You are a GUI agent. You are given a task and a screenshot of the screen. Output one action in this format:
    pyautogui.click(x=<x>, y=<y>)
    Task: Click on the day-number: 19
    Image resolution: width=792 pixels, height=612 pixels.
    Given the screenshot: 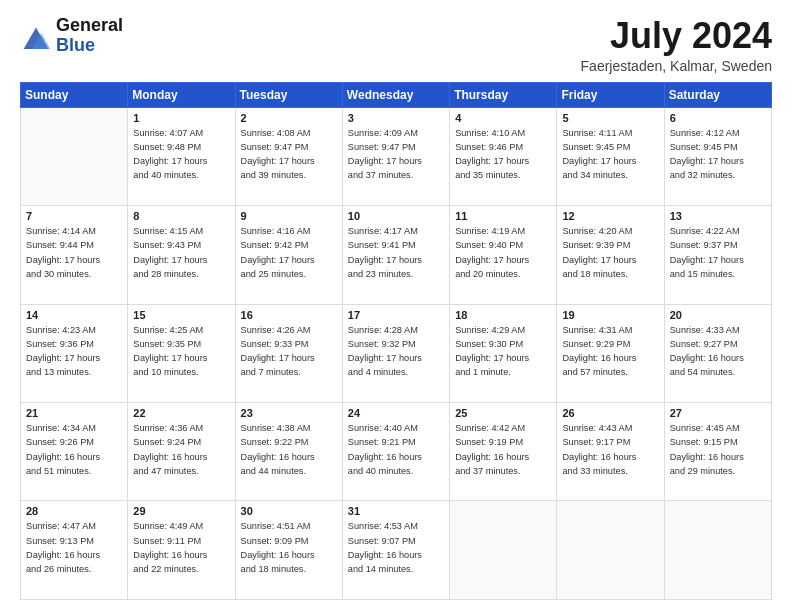 What is the action you would take?
    pyautogui.click(x=610, y=315)
    